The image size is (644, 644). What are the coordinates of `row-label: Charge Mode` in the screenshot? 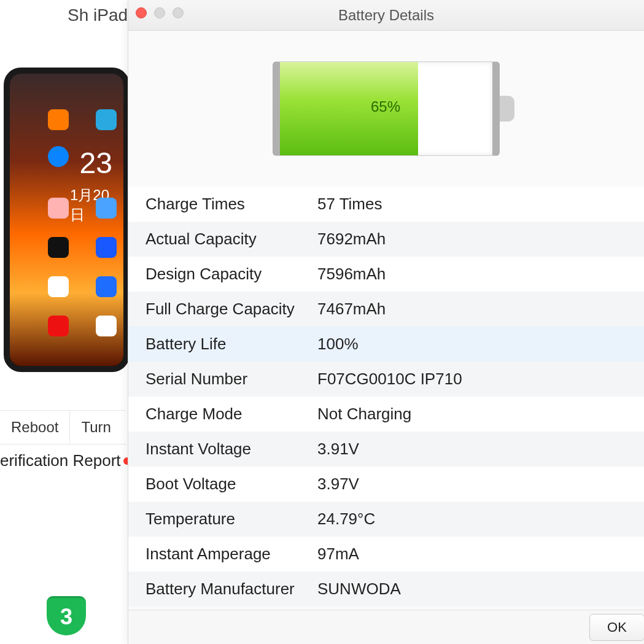 It's located at (231, 414).